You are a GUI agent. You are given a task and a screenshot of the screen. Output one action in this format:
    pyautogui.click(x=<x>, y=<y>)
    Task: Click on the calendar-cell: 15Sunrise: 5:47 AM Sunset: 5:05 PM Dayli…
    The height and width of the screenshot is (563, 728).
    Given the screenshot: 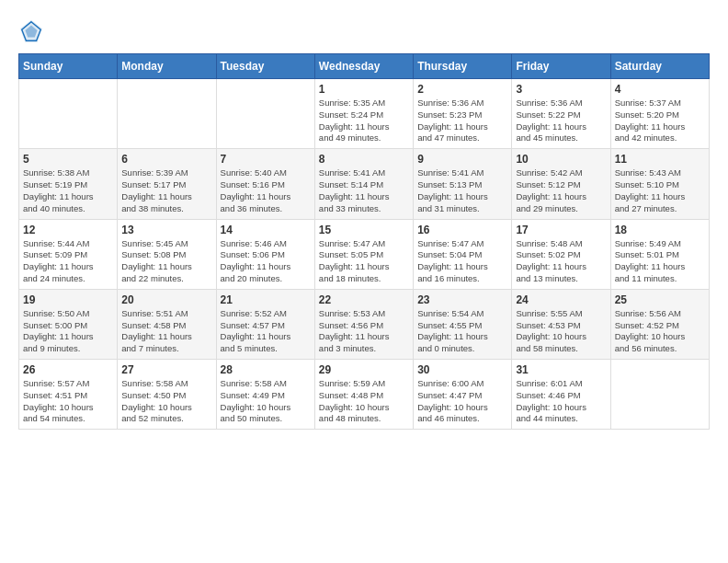 What is the action you would take?
    pyautogui.click(x=364, y=254)
    